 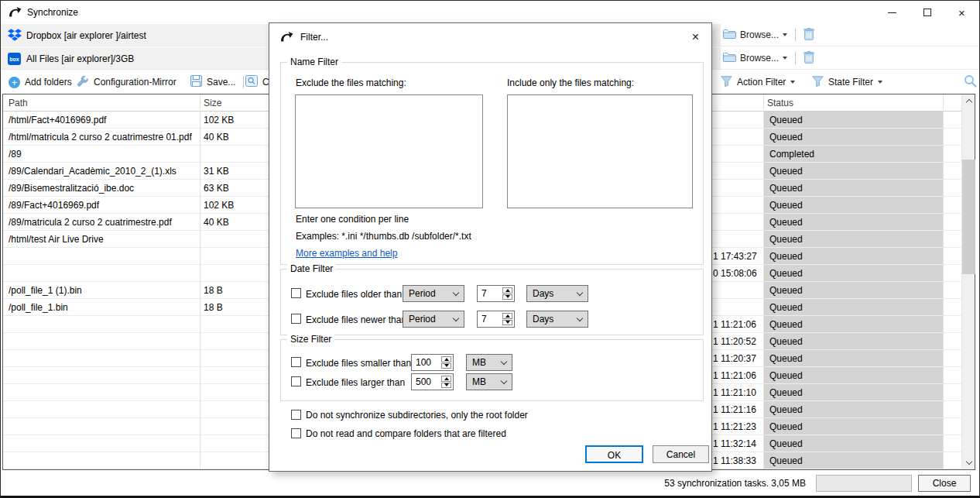 I want to click on configuration-mirror-button: Configuration-Mirror, so click(x=127, y=82).